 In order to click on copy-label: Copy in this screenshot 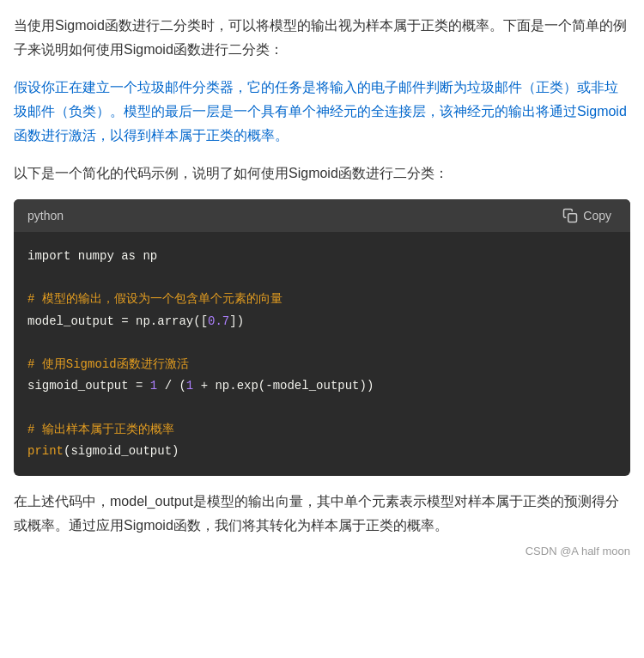, I will do `click(598, 216)`.